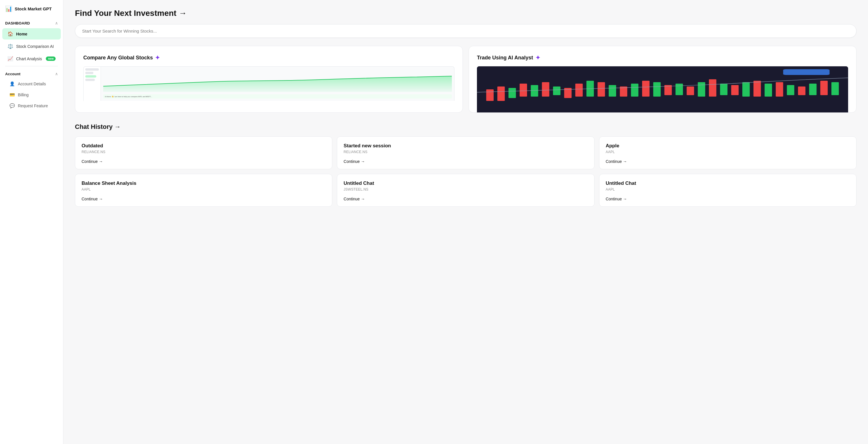 This screenshot has width=868, height=444. What do you see at coordinates (662, 79) in the screenshot?
I see `trade-card: Trade Using AI Analyst ✦` at bounding box center [662, 79].